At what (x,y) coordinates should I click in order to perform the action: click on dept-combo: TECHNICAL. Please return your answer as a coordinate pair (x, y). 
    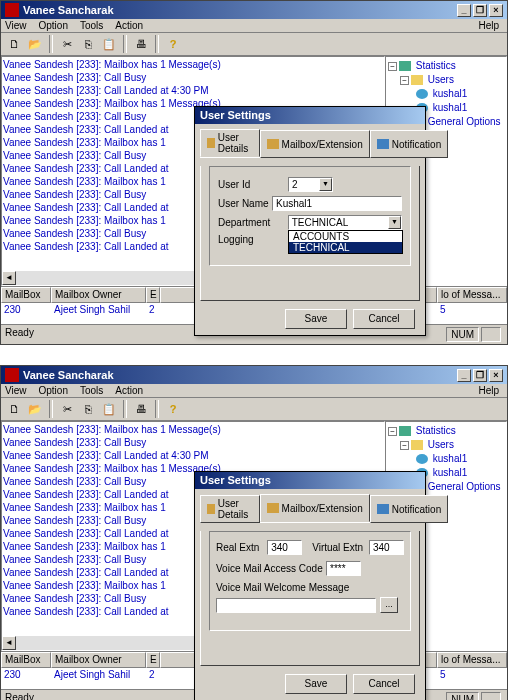
    Looking at the image, I should click on (345, 222).